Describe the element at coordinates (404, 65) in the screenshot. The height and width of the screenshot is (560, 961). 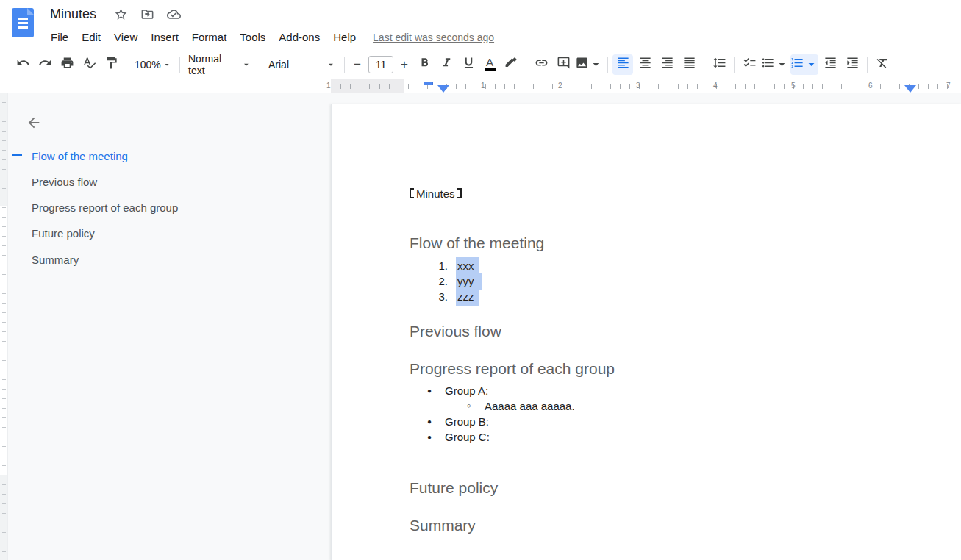
I see `font-size-increase-button: +` at that location.